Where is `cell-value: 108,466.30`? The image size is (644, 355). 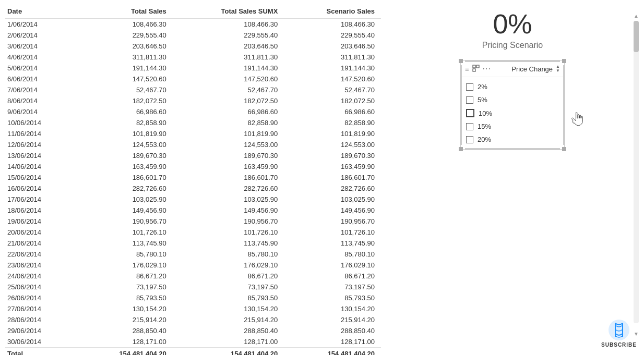 cell-value: 108,466.30 is located at coordinates (332, 25).